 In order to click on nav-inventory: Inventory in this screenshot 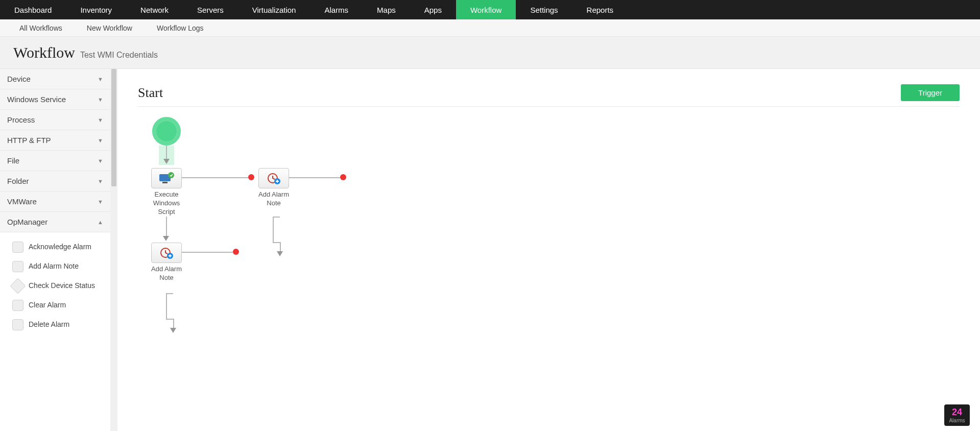, I will do `click(96, 10)`.